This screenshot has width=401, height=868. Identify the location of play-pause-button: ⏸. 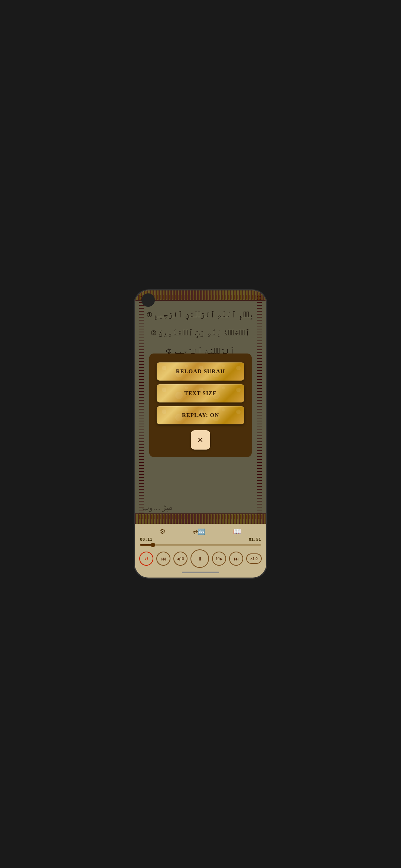
(200, 559).